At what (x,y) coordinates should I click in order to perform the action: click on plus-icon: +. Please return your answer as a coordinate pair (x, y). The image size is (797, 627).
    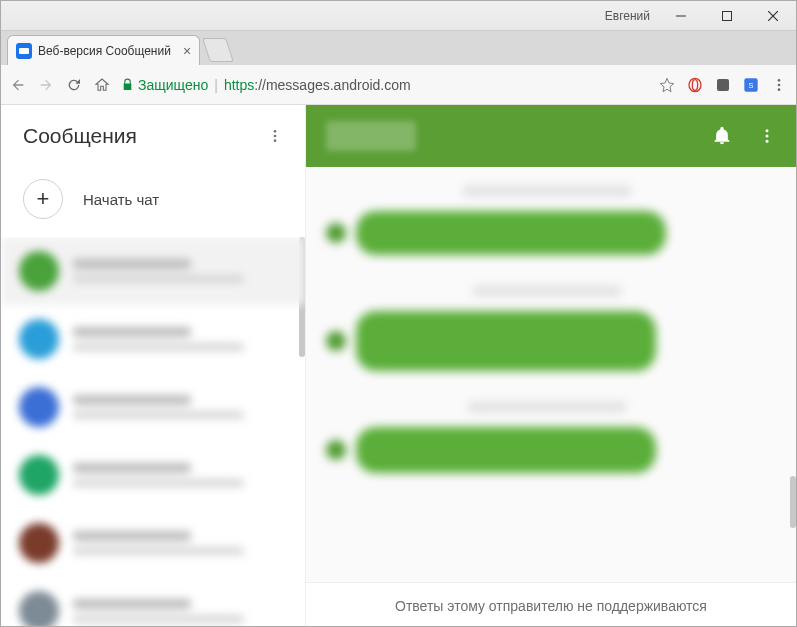
    Looking at the image, I should click on (43, 199).